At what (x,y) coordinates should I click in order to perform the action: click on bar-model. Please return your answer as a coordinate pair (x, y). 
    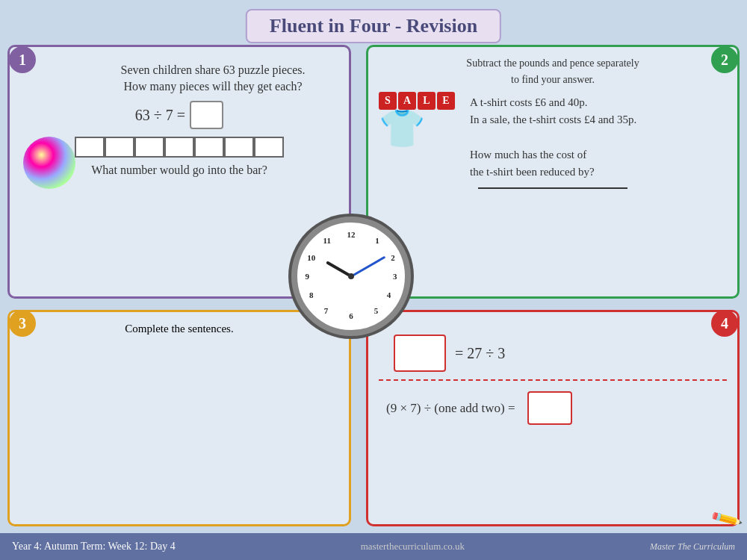
    Looking at the image, I should click on (179, 147).